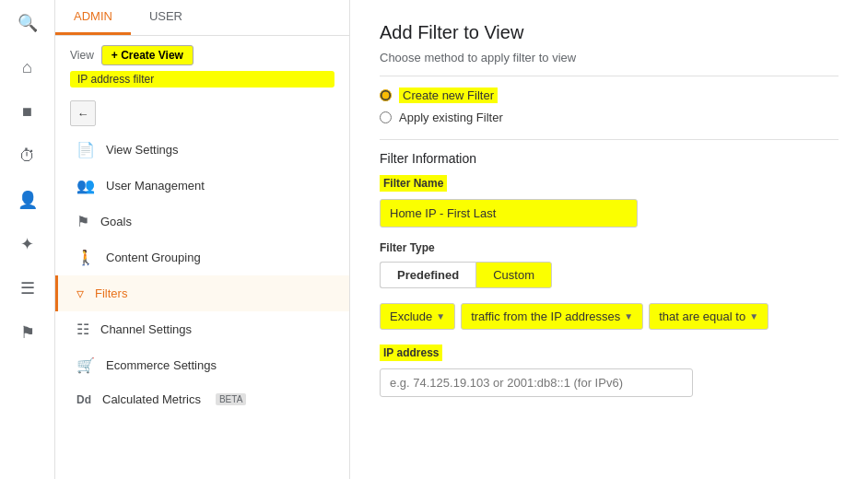 The image size is (868, 479). I want to click on sidebar-item-goals: ⚑ Goals, so click(203, 221).